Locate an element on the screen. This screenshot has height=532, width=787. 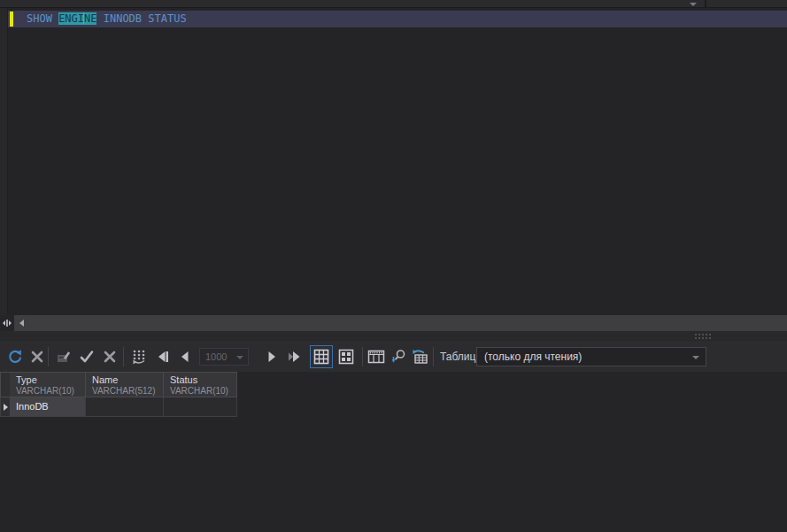
card-view-icon is located at coordinates (346, 357).